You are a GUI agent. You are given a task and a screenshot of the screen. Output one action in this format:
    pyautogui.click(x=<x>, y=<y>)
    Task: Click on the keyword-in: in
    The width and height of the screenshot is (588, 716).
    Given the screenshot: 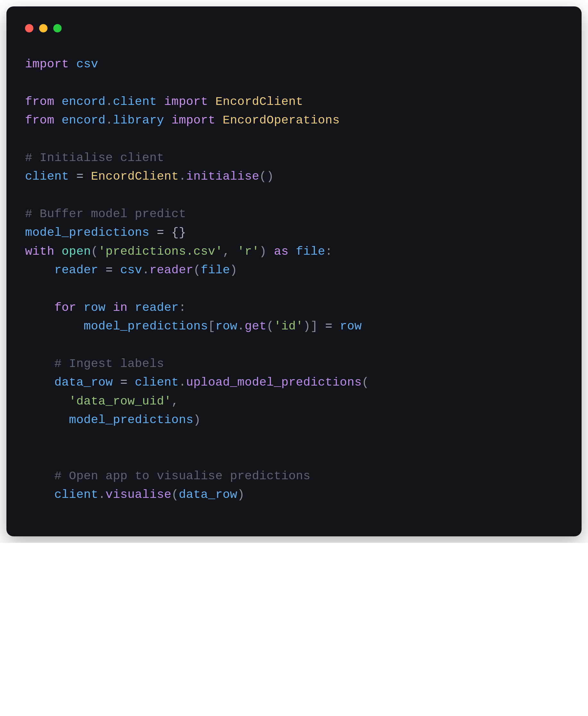 What is the action you would take?
    pyautogui.click(x=121, y=308)
    